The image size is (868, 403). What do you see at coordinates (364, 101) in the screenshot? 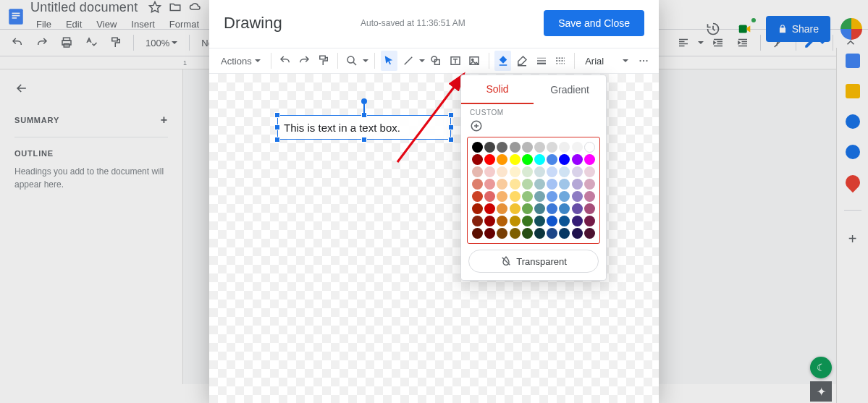
I see `rotate-handle` at bounding box center [364, 101].